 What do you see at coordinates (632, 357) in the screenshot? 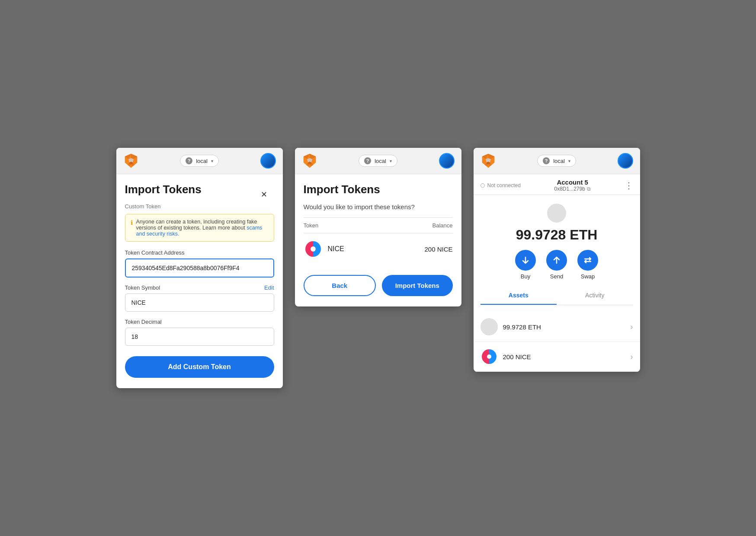
I see `nice-chevron-icon: ›` at bounding box center [632, 357].